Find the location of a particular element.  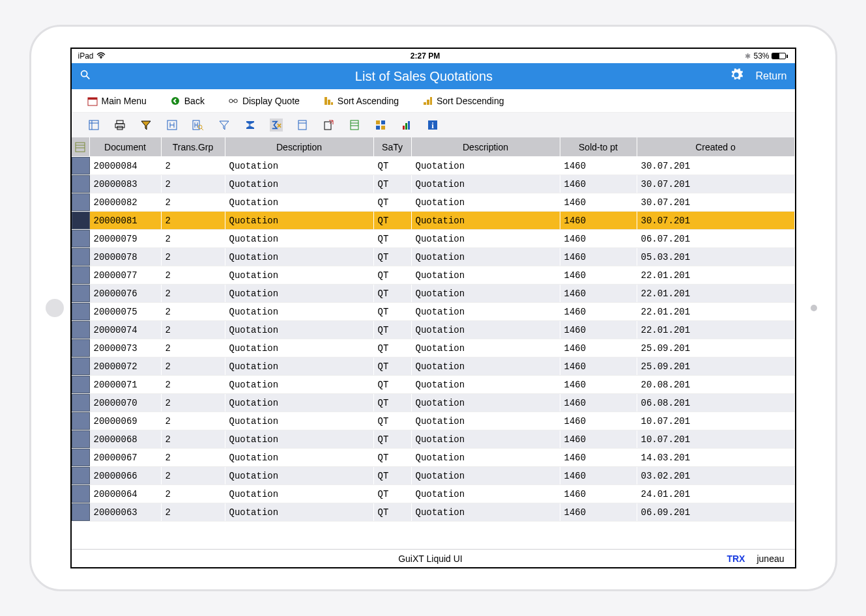

gear-icon is located at coordinates (736, 76).